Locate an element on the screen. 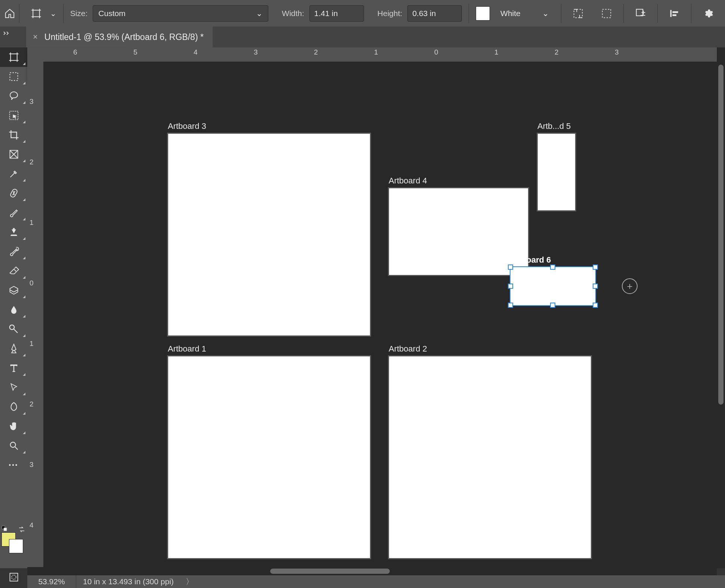 The width and height of the screenshot is (725, 588). crop-tool is located at coordinates (13, 135).